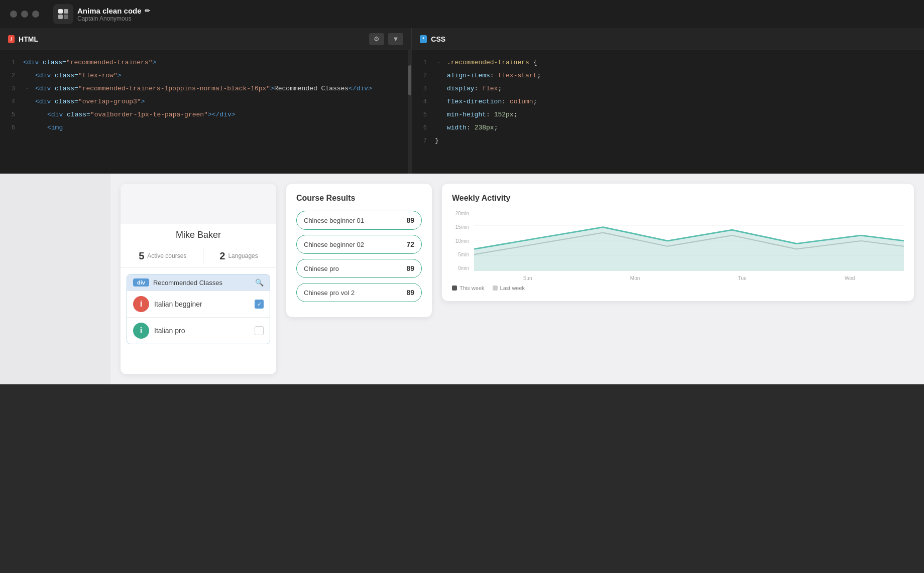  I want to click on titlebar: Anima clean code ✏ Captain Anonymous, so click(462, 14).